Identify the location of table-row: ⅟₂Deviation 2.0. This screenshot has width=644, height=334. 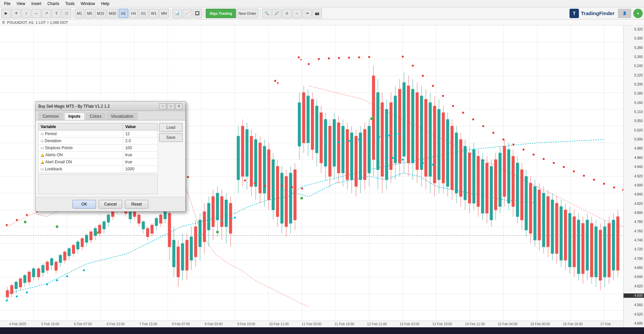
(98, 141).